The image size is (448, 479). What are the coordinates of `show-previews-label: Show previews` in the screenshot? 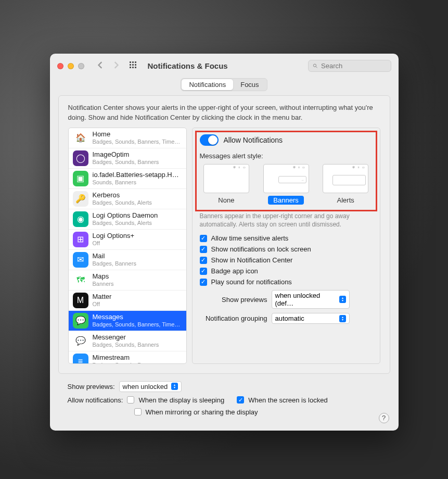 It's located at (234, 300).